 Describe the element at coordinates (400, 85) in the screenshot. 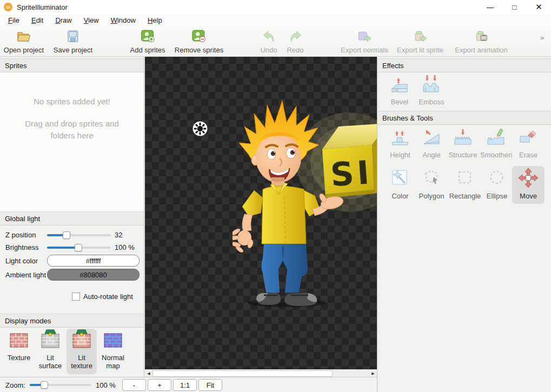

I see `bevel-icon` at that location.